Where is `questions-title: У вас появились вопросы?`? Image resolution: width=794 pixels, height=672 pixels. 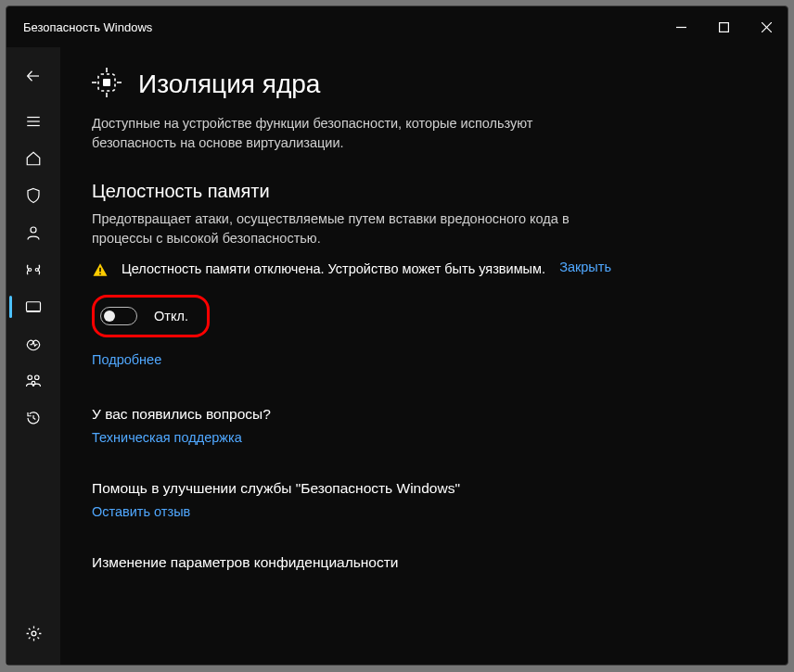 questions-title: У вас появились вопросы? is located at coordinates (421, 414).